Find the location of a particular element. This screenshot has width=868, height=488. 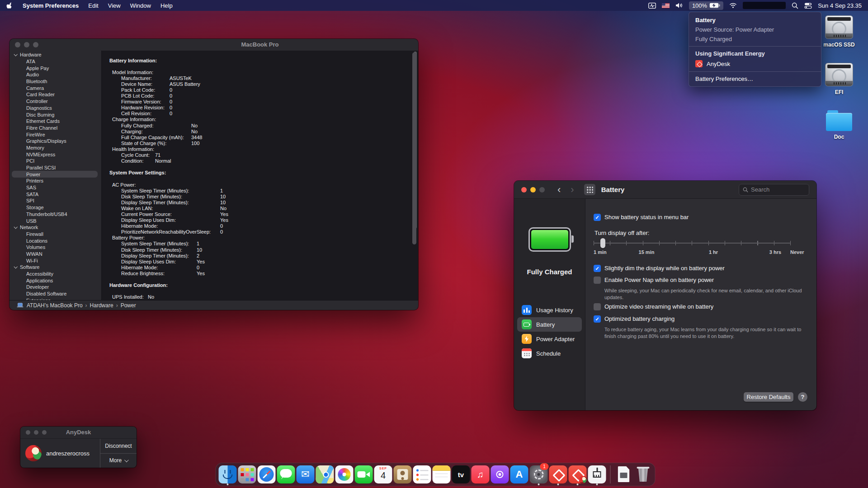

menu-edit: Edit is located at coordinates (93, 5).